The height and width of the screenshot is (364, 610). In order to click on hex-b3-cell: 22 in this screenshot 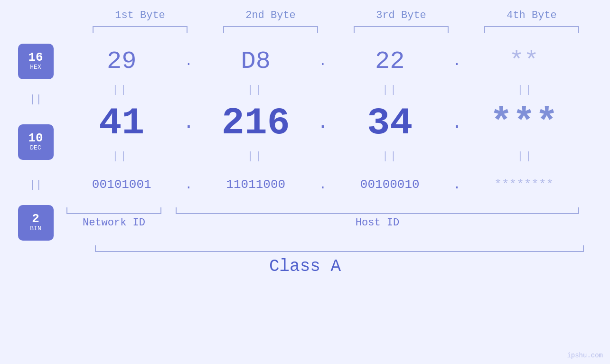, I will do `click(390, 62)`.